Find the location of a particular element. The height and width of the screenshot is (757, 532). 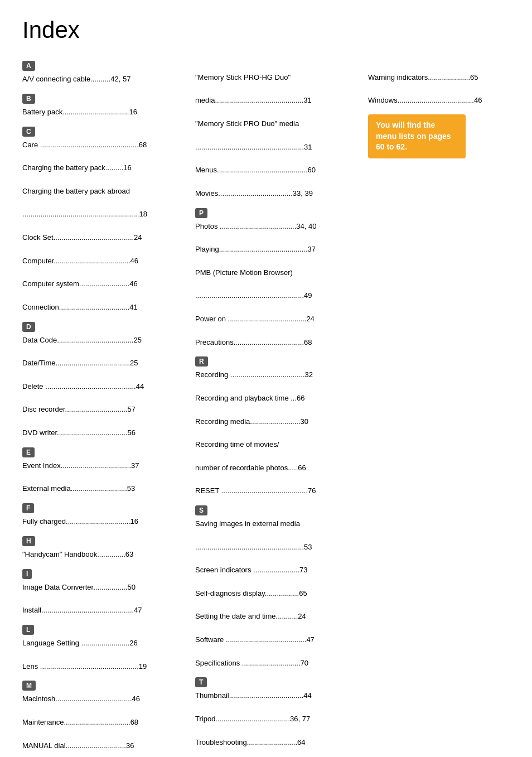

index-section: H"Handycam" Handbook..............63 is located at coordinates (109, 548).